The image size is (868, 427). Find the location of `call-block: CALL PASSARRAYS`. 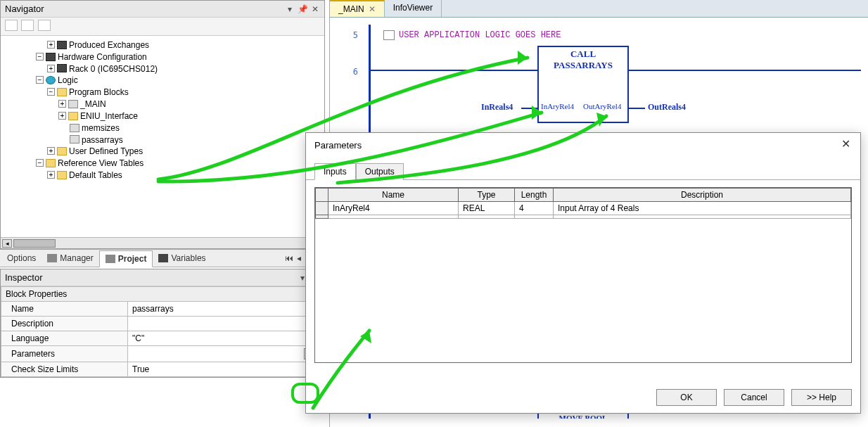

call-block: CALL PASSARRAYS is located at coordinates (583, 84).